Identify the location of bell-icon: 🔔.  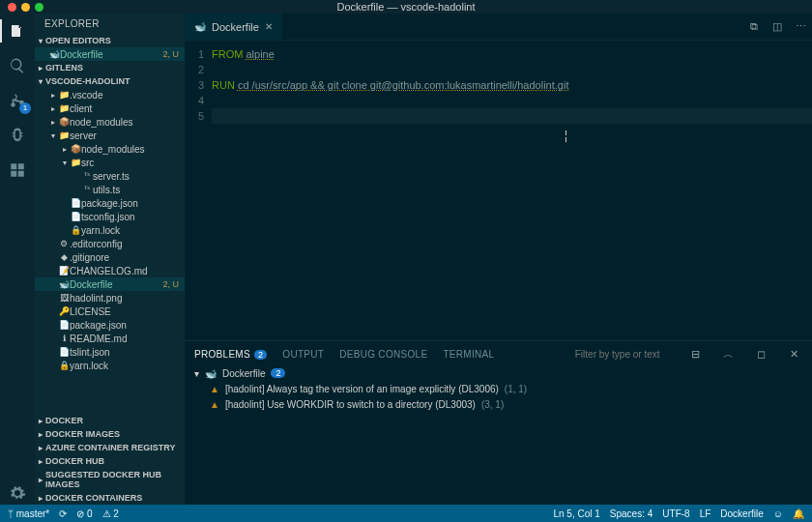
(798, 514).